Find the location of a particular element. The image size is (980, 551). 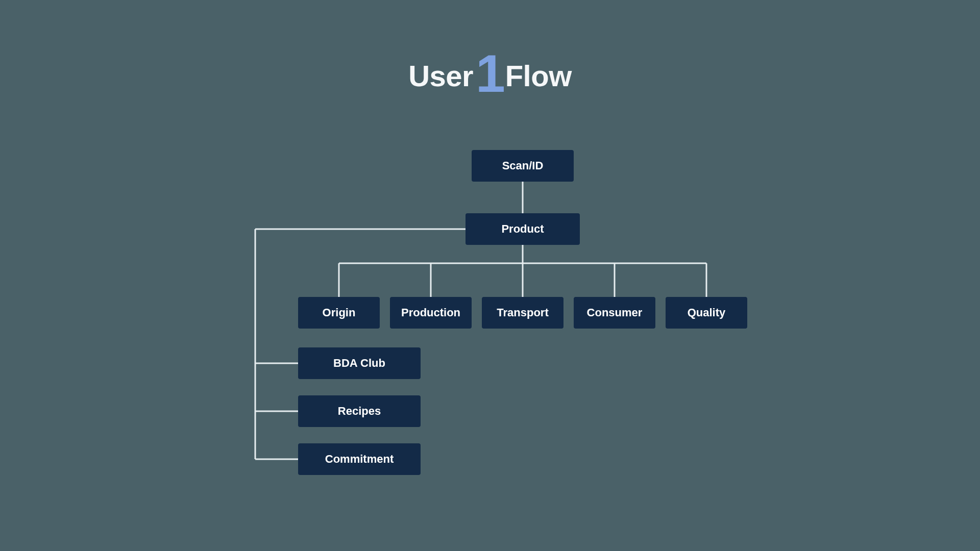

node-quality: Quality is located at coordinates (706, 313).